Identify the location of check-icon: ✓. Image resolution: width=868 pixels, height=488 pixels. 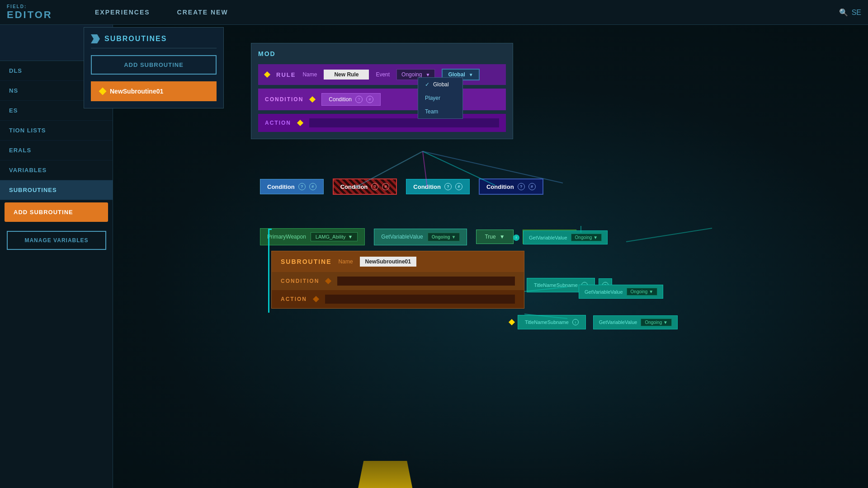
(427, 84).